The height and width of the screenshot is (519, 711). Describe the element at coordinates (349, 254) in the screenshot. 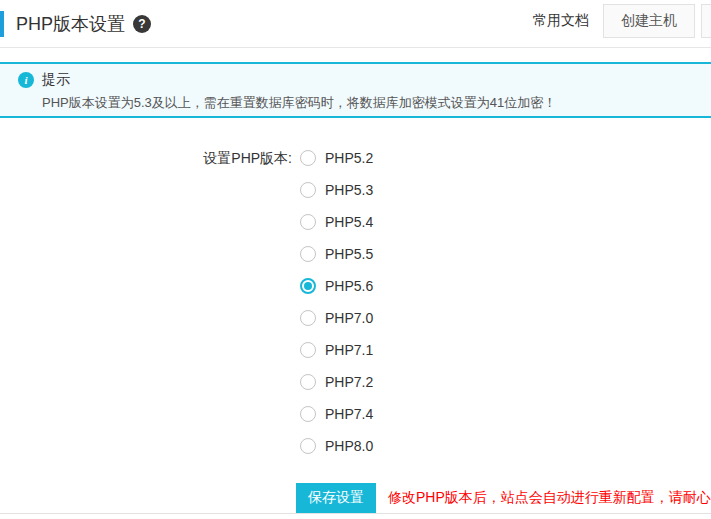

I see `radio-option-label: PHP5.5` at that location.